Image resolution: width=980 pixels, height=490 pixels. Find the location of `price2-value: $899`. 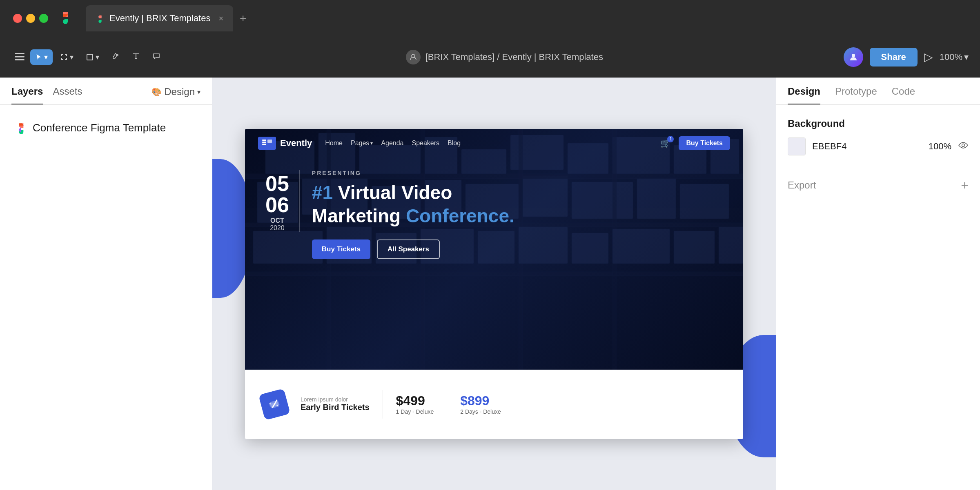

price2-value: $899 is located at coordinates (481, 401).